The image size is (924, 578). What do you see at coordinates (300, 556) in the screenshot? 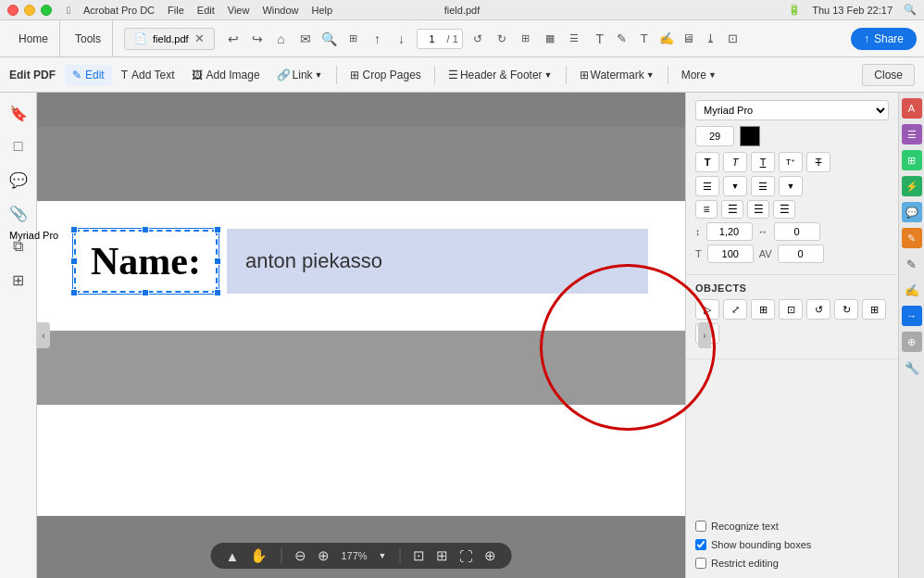
I see `zoom-out-icon: ⊖` at bounding box center [300, 556].